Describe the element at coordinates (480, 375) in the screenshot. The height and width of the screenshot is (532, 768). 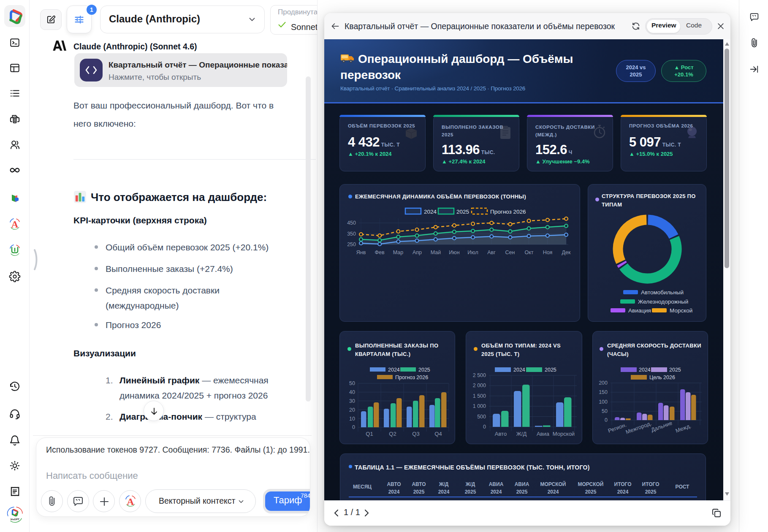
I see `svg-text: 2 500` at that location.